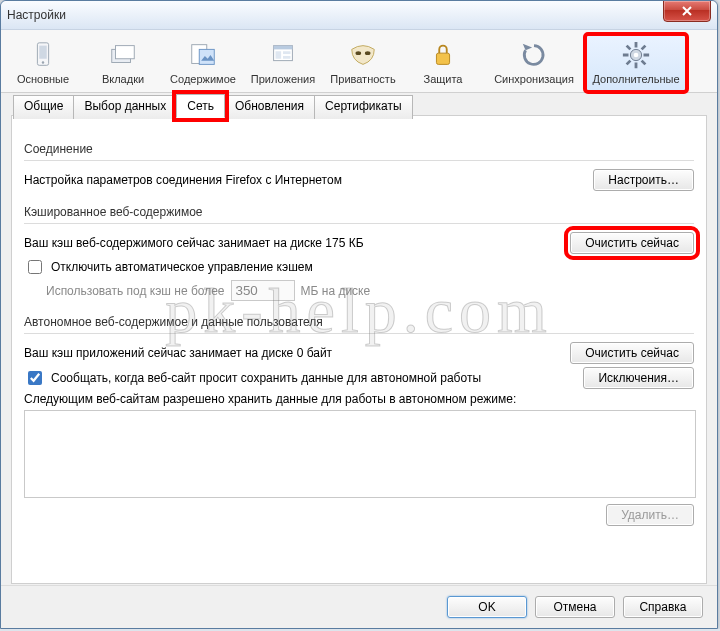  Describe the element at coordinates (534, 63) in the screenshot. I see `cat-sync: Синхронизация` at that location.